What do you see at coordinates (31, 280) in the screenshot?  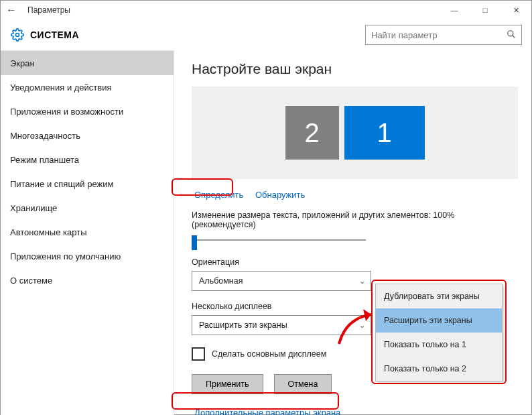 I see `sidebar-item-label: О системе` at bounding box center [31, 280].